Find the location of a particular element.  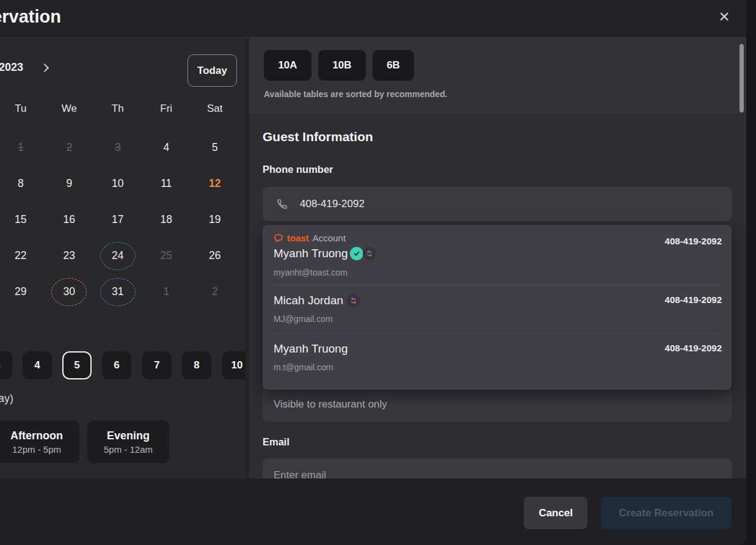

time-slot-evening: Evening 5pm - 12am is located at coordinates (128, 442).